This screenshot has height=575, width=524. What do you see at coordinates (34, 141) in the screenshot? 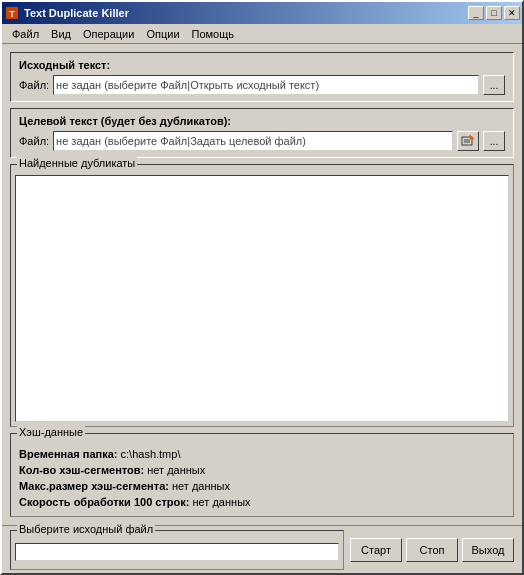
I see `target-file-label: Файл:` at bounding box center [34, 141].